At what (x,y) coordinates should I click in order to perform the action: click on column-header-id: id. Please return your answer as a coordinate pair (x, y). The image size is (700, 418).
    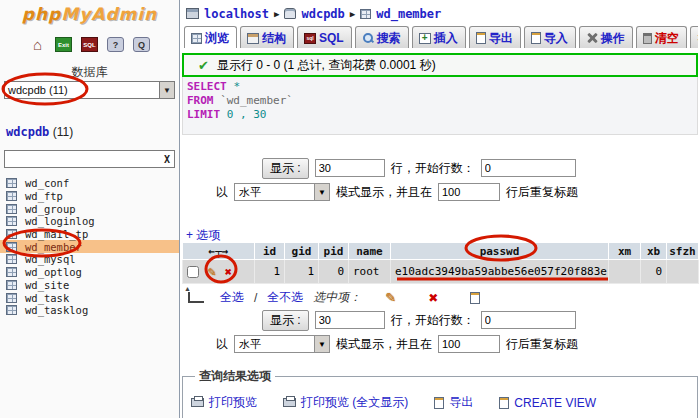
    Looking at the image, I should click on (270, 252).